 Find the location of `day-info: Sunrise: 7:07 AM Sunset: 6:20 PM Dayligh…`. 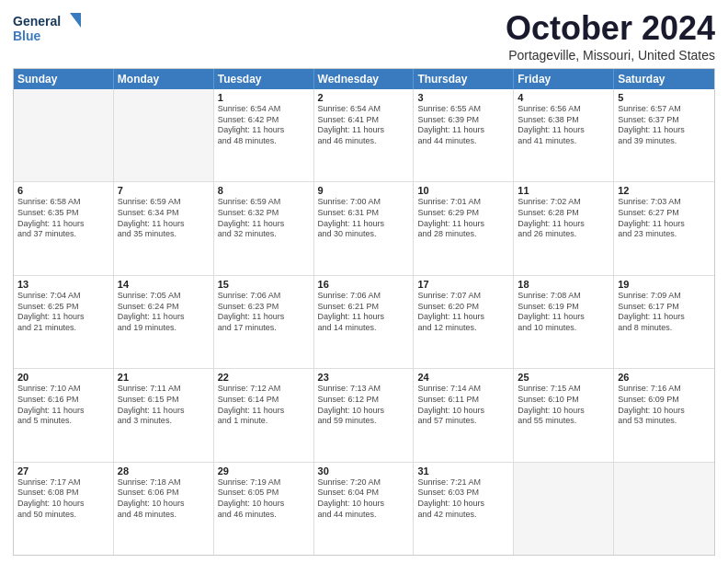

day-info: Sunrise: 7:07 AM Sunset: 6:20 PM Dayligh… is located at coordinates (463, 313).